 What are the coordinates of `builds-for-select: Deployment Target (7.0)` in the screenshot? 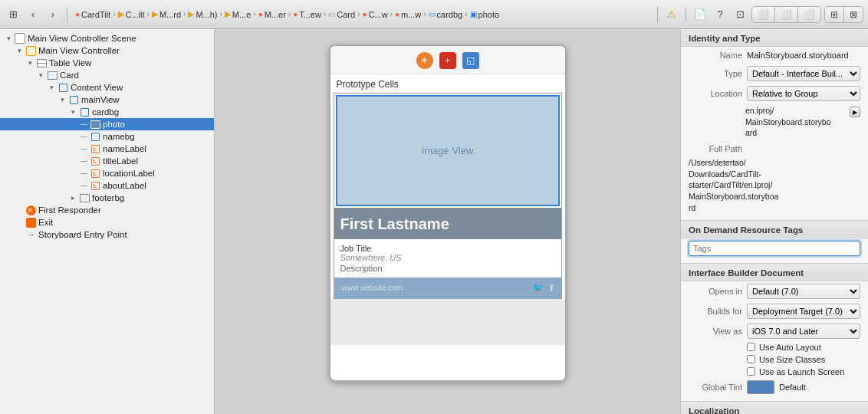 It's located at (804, 311).